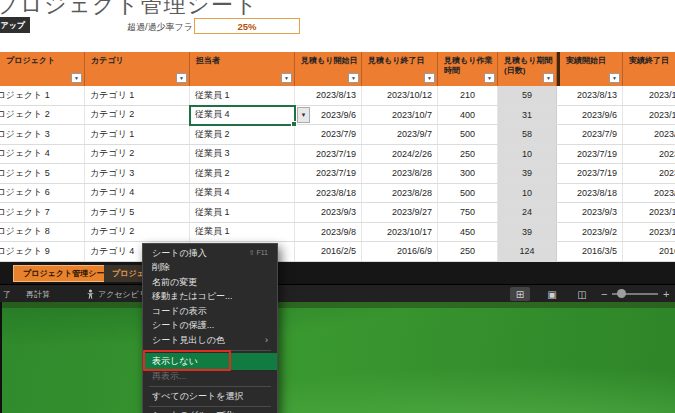 The height and width of the screenshot is (413, 675). What do you see at coordinates (649, 212) in the screenshot?
I see `table-cell: 2023/10/27` at bounding box center [649, 212].